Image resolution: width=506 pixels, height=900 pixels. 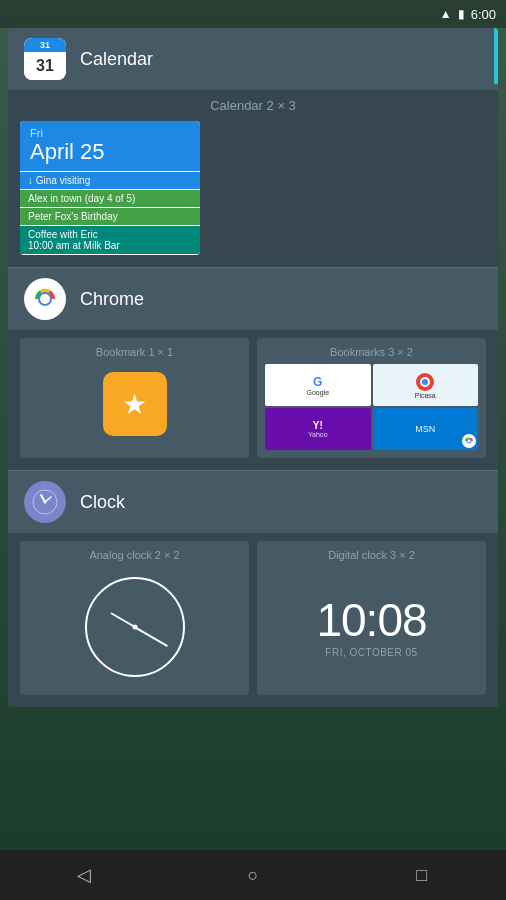 What do you see at coordinates (110, 216) in the screenshot?
I see `calendar-event-3: Peter Fox's Birthday` at bounding box center [110, 216].